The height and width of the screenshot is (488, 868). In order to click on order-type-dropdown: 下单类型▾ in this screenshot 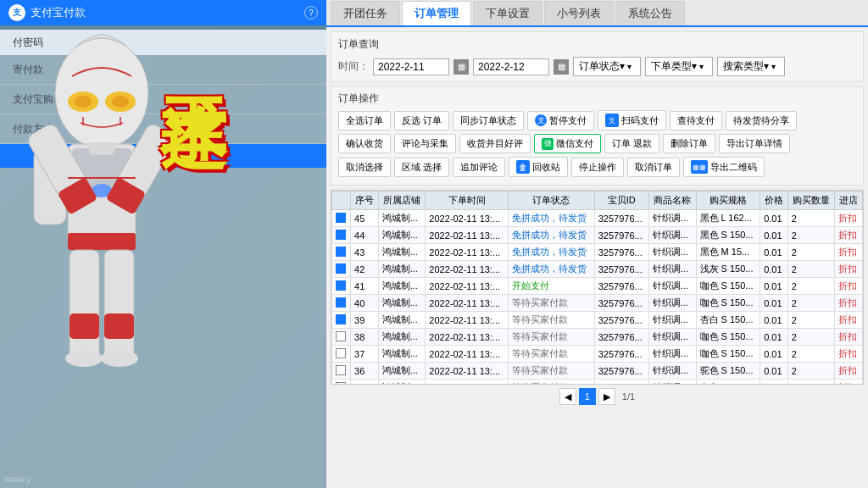, I will do `click(679, 66)`.